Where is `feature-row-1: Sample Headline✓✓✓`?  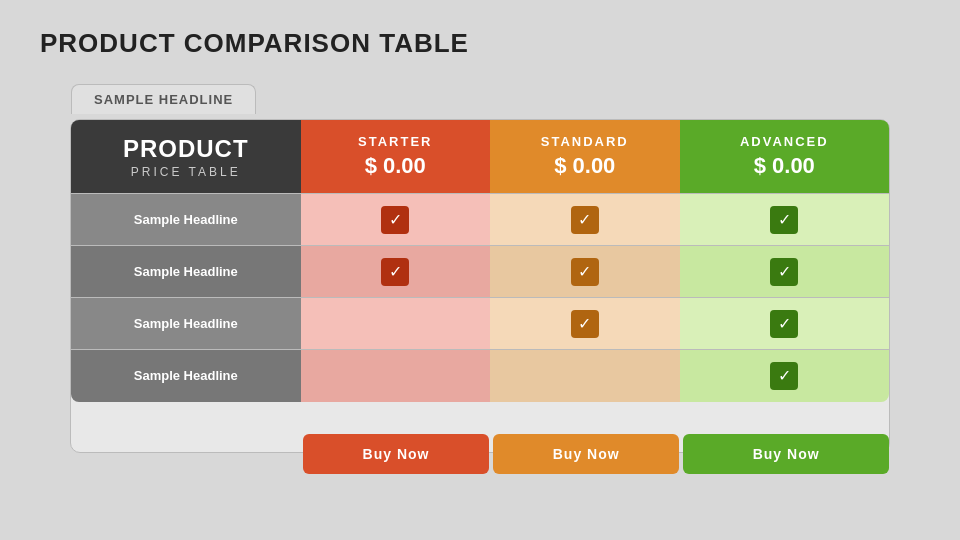 feature-row-1: Sample Headline✓✓✓ is located at coordinates (480, 220).